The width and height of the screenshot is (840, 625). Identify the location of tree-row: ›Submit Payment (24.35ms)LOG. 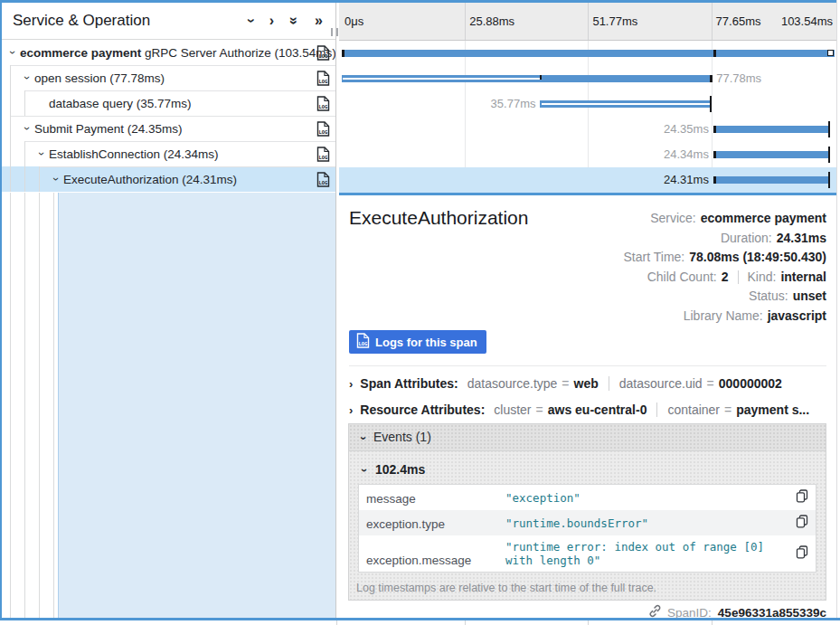
(168, 128).